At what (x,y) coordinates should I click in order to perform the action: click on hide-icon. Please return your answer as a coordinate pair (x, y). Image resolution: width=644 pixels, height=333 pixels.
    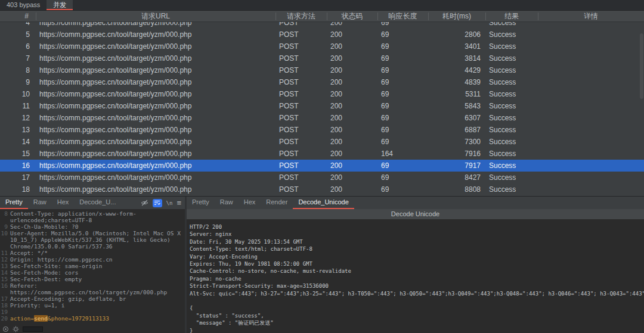
    Looking at the image, I should click on (144, 203).